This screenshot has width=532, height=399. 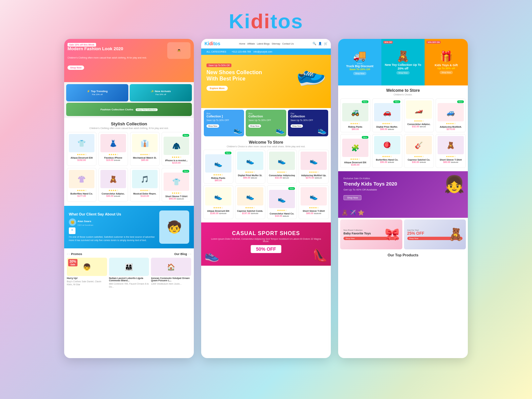 What do you see at coordinates (129, 273) in the screenshot?
I see `blog-card-2: 👨‍👩‍👧 Nullam Laoreet Lobortis Ligula Com…` at bounding box center [129, 273].